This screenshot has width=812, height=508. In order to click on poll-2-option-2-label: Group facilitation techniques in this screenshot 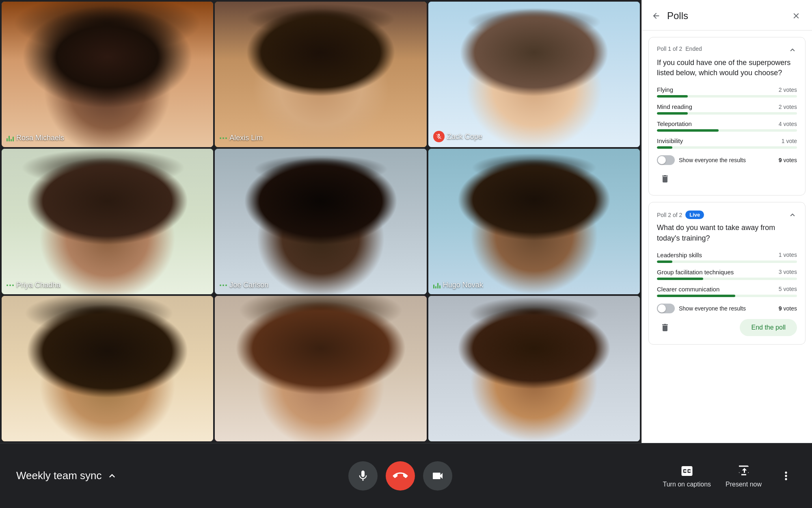, I will do `click(695, 272)`.